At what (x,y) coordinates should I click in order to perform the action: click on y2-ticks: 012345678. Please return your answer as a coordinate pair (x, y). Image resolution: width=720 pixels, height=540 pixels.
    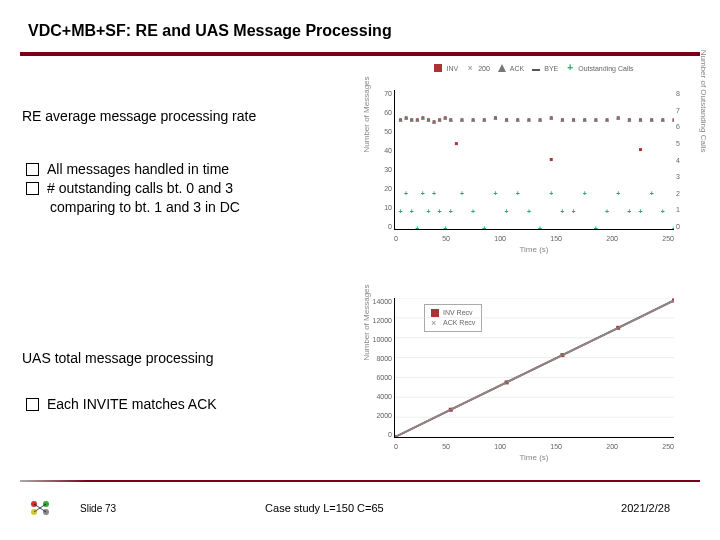
    Looking at the image, I should click on (683, 160).